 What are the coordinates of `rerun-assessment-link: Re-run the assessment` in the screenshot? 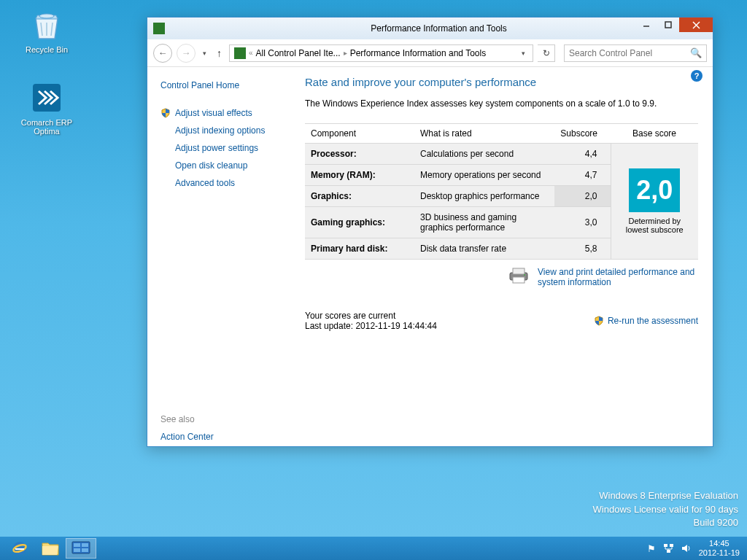 It's located at (646, 321).